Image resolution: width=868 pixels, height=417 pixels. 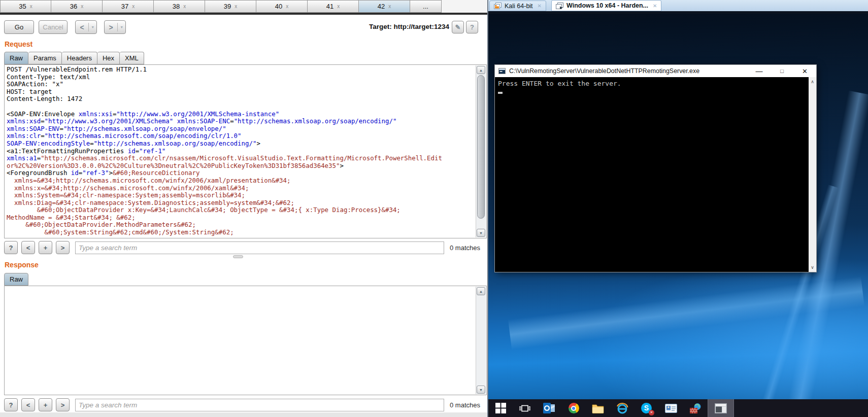 What do you see at coordinates (77, 6) in the screenshot?
I see `repeater-tab-36: 36x` at bounding box center [77, 6].